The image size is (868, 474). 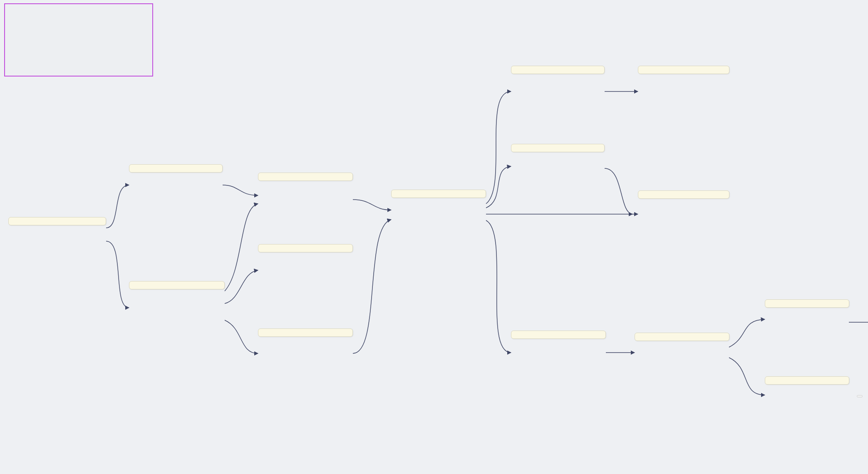 What do you see at coordinates (57, 221) in the screenshot?
I see `node-get-stuff` at bounding box center [57, 221].